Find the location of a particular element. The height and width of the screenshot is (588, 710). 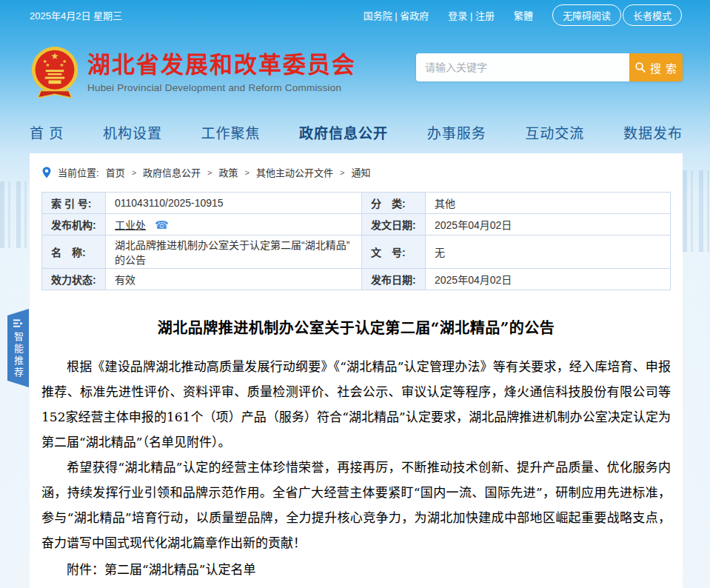

accessibility-pills: 无障碍阅读 长者模式 is located at coordinates (617, 15).